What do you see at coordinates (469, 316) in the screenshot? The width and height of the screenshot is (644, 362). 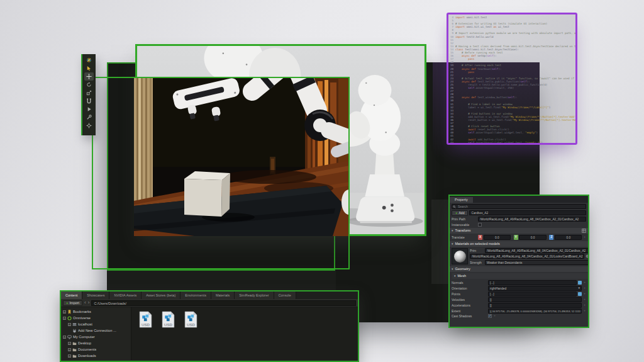 I see `field-label: Cast Shadows` at bounding box center [469, 316].